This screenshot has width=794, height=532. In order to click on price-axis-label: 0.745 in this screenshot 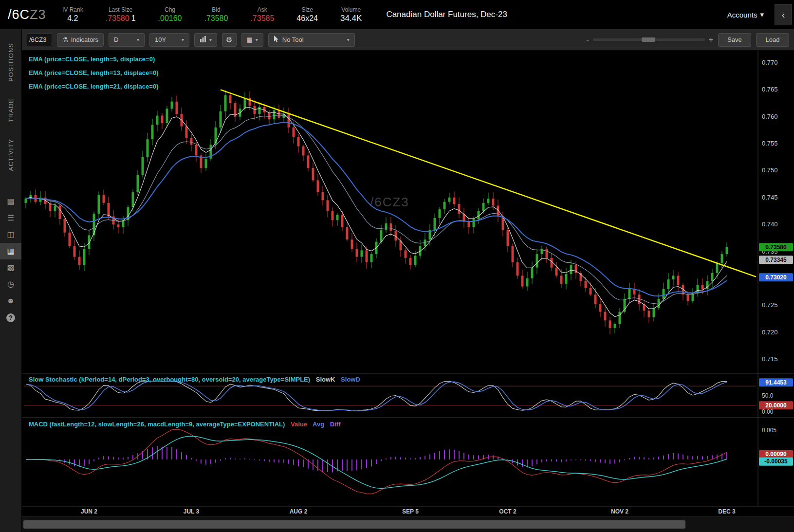, I will do `click(770, 198)`.